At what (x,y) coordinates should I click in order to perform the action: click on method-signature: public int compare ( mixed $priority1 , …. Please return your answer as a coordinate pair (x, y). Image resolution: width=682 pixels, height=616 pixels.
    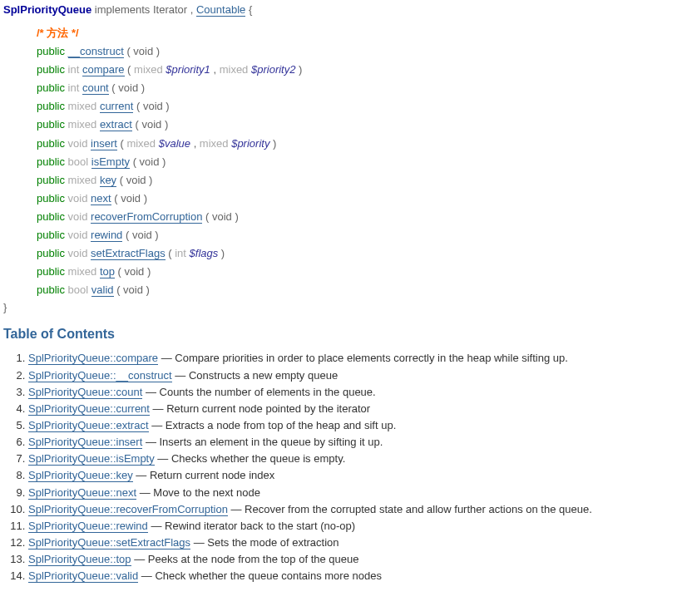
    Looking at the image, I should click on (358, 70).